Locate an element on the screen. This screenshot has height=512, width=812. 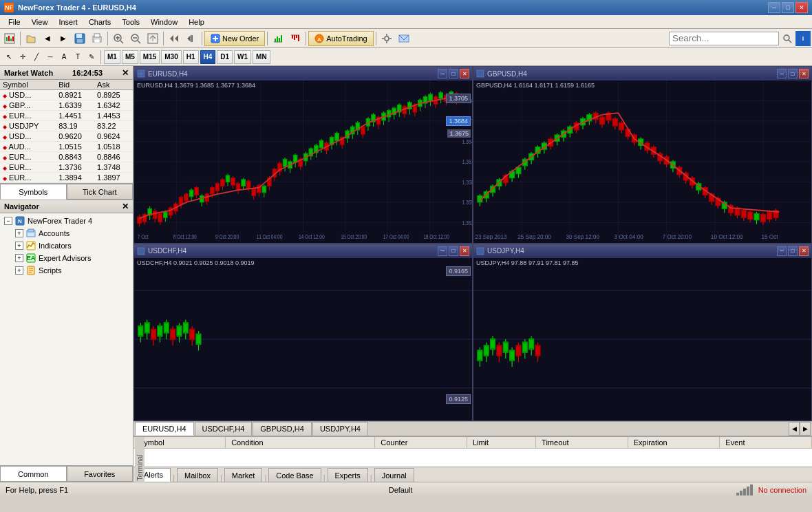
chart-usdjpy-close: ✕ is located at coordinates (804, 251).